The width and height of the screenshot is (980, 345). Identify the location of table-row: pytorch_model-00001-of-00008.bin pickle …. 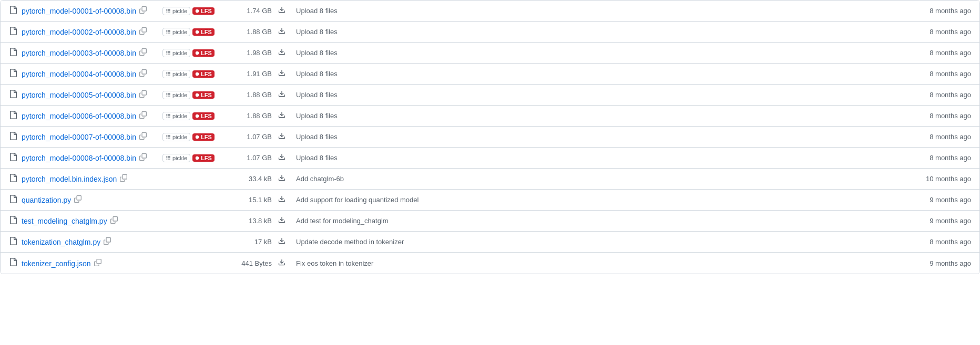
(490, 11).